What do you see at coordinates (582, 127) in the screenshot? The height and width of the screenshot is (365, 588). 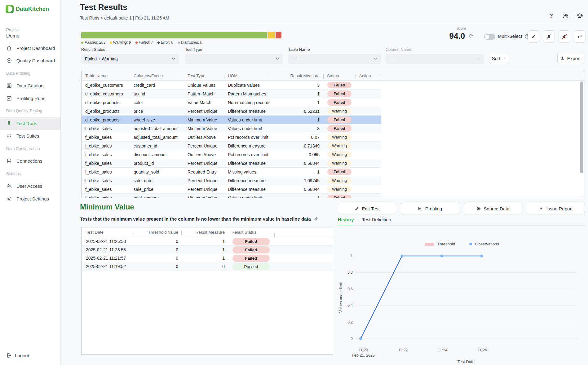 I see `table-scrollbar-thumb` at bounding box center [582, 127].